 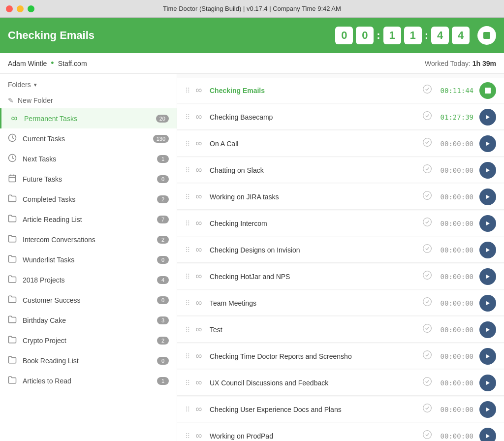 What do you see at coordinates (35, 100) in the screenshot?
I see `new-folder-label: New Folder` at bounding box center [35, 100].